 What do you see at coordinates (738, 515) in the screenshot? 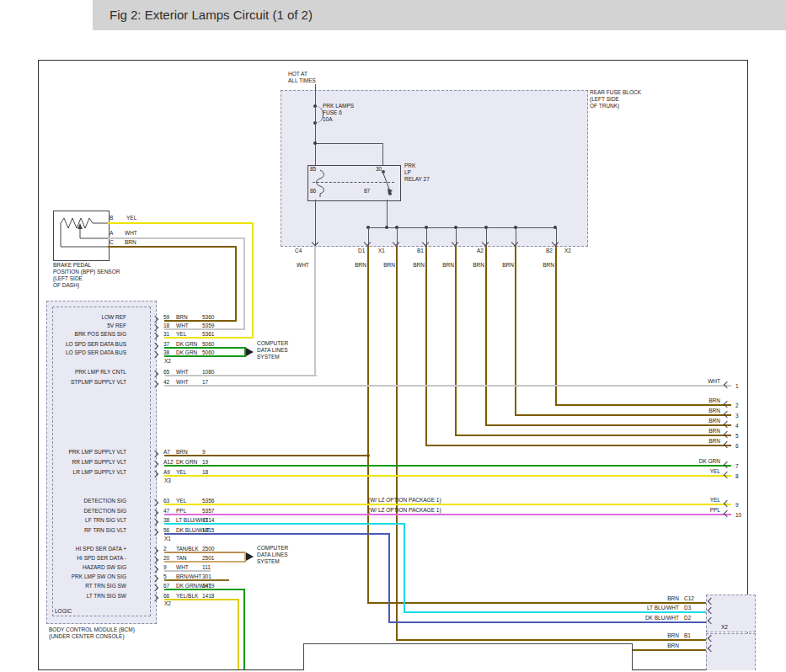
I see `terminal-number: 10` at bounding box center [738, 515].